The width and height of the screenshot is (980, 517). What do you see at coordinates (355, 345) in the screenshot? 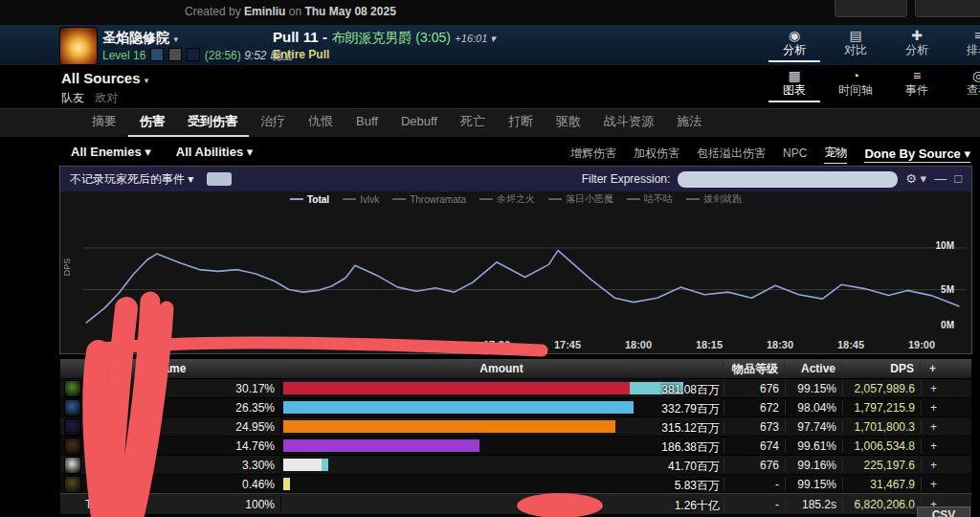
I see `x-tick: 17:00` at bounding box center [355, 345].